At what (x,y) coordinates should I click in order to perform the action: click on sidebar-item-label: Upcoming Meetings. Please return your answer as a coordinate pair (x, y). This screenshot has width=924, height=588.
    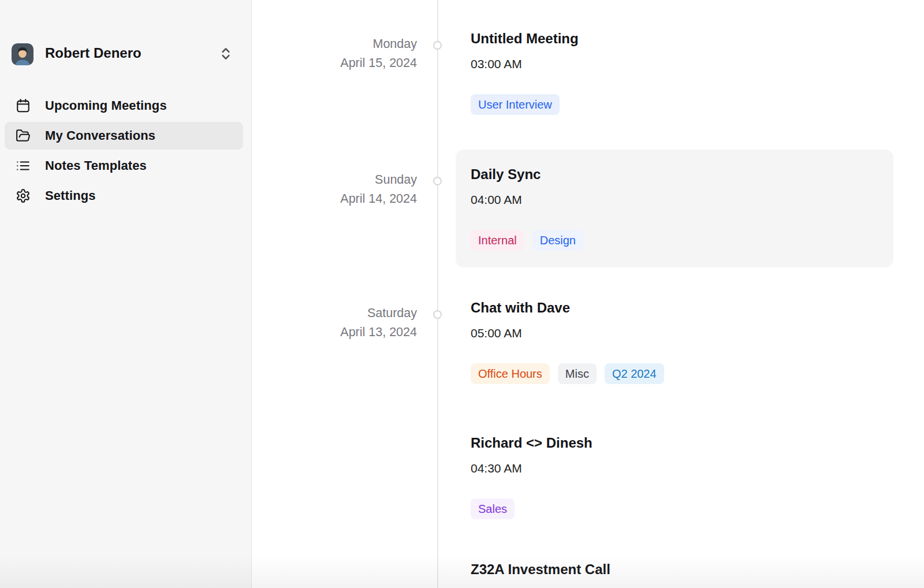
    Looking at the image, I should click on (106, 106).